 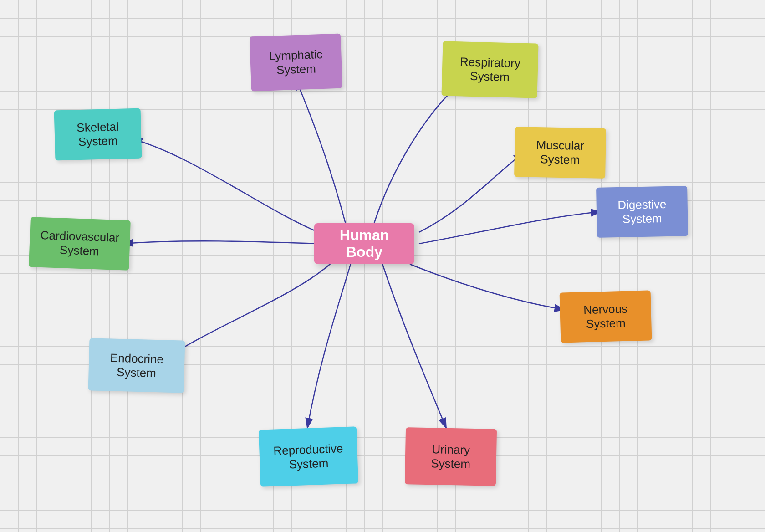 What do you see at coordinates (296, 63) in the screenshot?
I see `node-lymphatic: LymphaticSystem` at bounding box center [296, 63].